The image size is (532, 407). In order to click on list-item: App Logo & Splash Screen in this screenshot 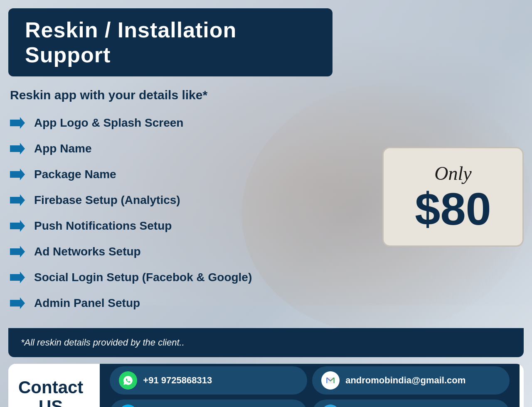, I will do `click(195, 123)`.